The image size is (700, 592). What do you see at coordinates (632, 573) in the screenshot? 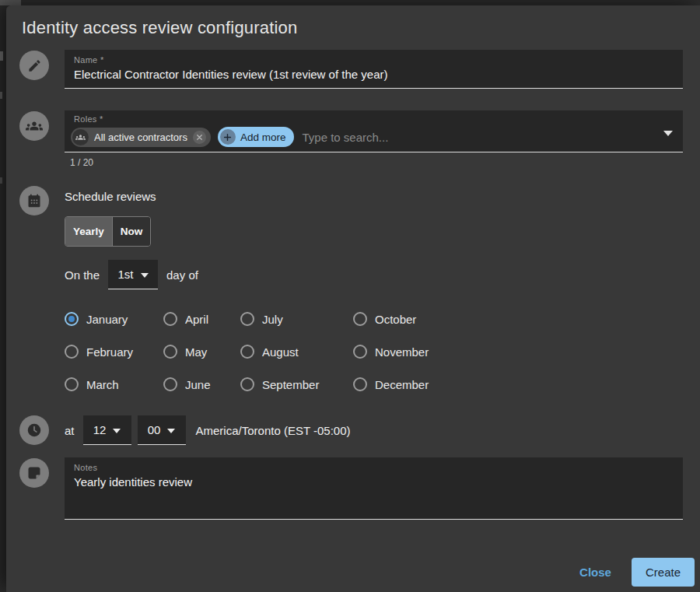
I see `dialog-footer: Close Create` at bounding box center [632, 573].